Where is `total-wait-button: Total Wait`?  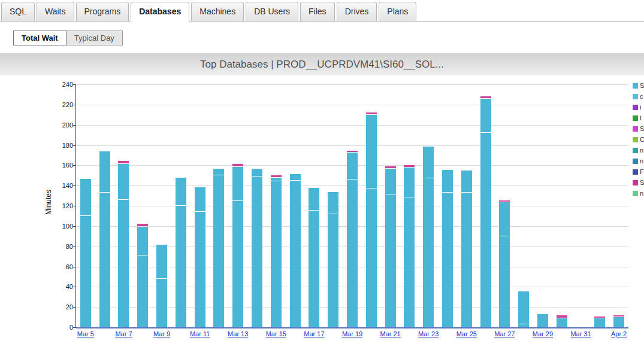
total-wait-button: Total Wait is located at coordinates (40, 38).